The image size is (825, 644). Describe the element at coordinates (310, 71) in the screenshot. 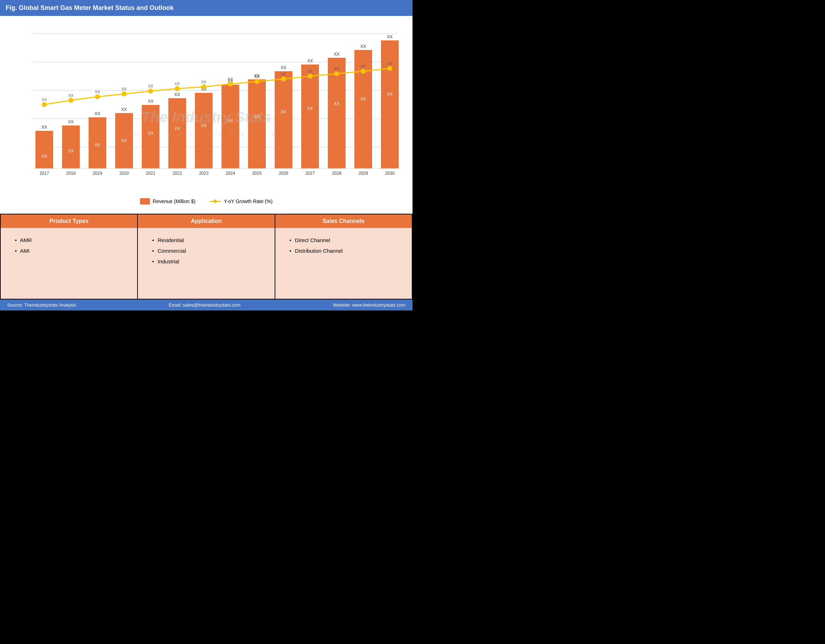

I see `line-label-2027: XX` at that location.